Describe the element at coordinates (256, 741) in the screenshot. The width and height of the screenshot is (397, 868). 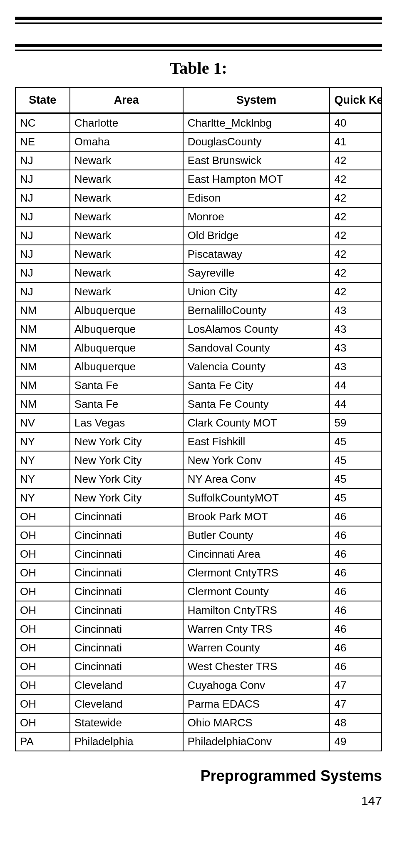
I see `cell-system: PhiladelphiaConv` at that location.